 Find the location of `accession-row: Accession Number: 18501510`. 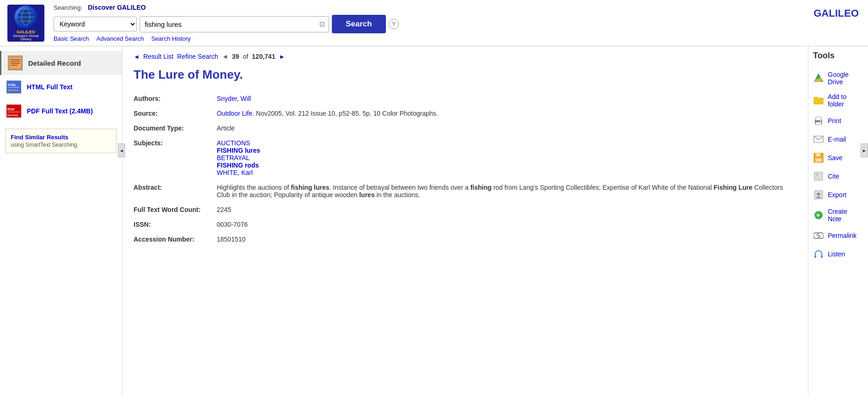

accession-row: Accession Number: 18501510 is located at coordinates (465, 239).